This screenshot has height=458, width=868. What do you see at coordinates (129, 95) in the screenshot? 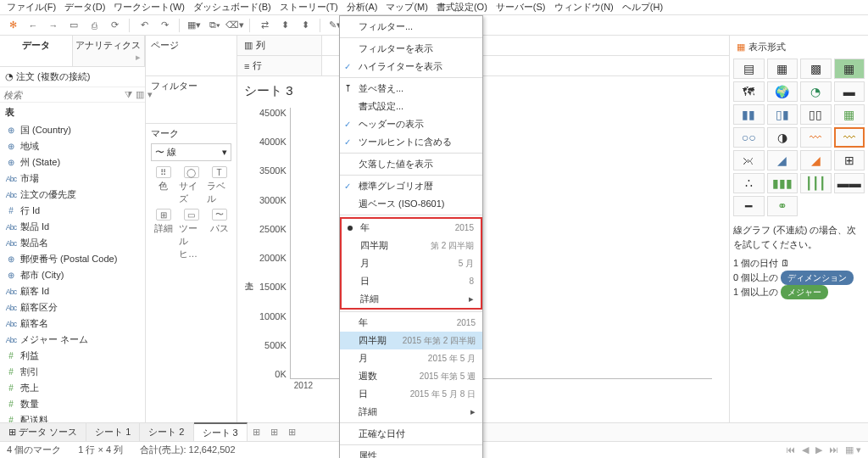
I see `filter-icon: ⧩` at bounding box center [129, 95].